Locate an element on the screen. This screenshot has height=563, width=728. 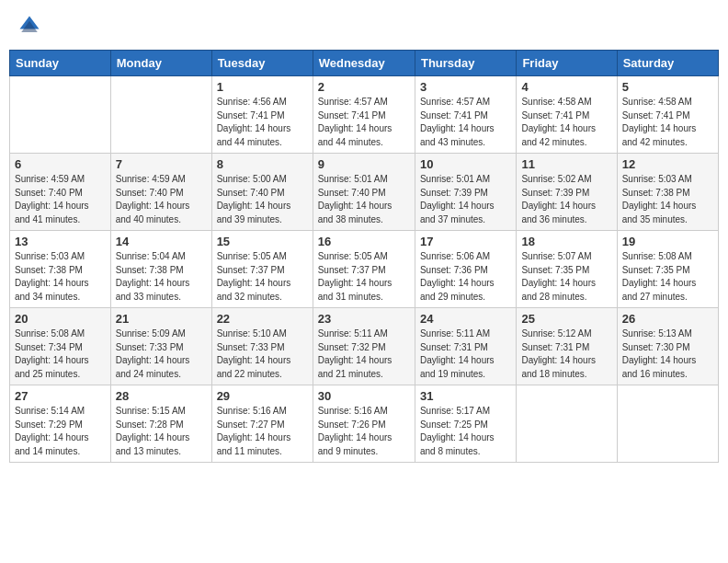
day-cell: 9Sunrise: 5:01 AM Sunset: 7:40 PM Daylig… is located at coordinates (364, 192).